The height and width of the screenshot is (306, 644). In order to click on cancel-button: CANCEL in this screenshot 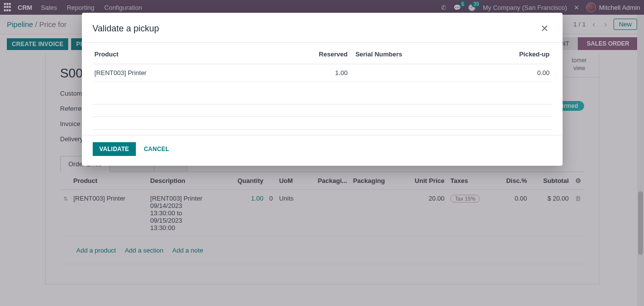, I will do `click(156, 149)`.